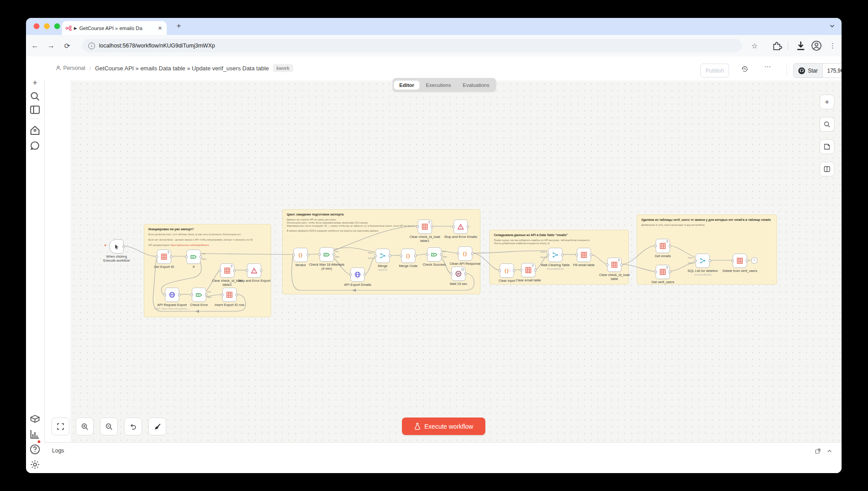 This screenshot has height=491, width=868. I want to click on node-sublabel: chooseBranch, so click(555, 269).